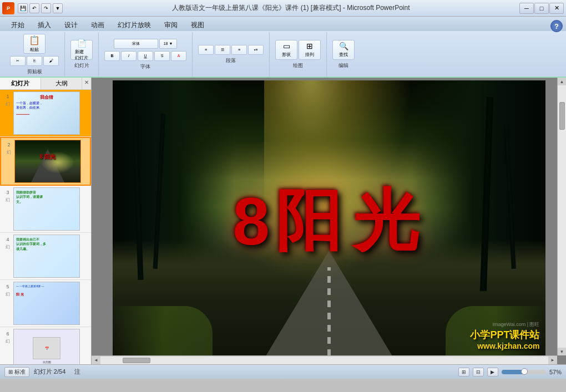  What do you see at coordinates (8, 113) in the screenshot?
I see `slide-num-1: 1 幻` at bounding box center [8, 113].